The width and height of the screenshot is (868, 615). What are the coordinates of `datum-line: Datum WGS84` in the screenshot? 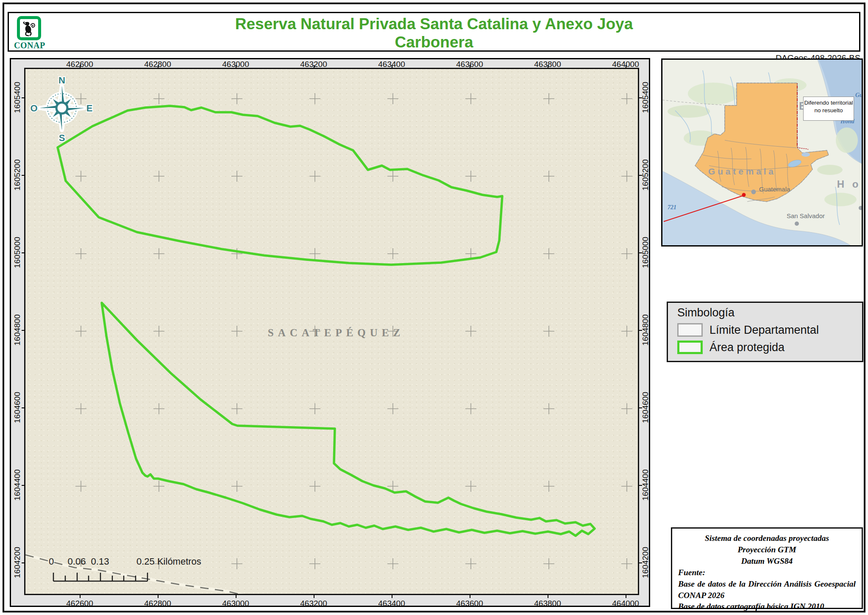 It's located at (767, 562).